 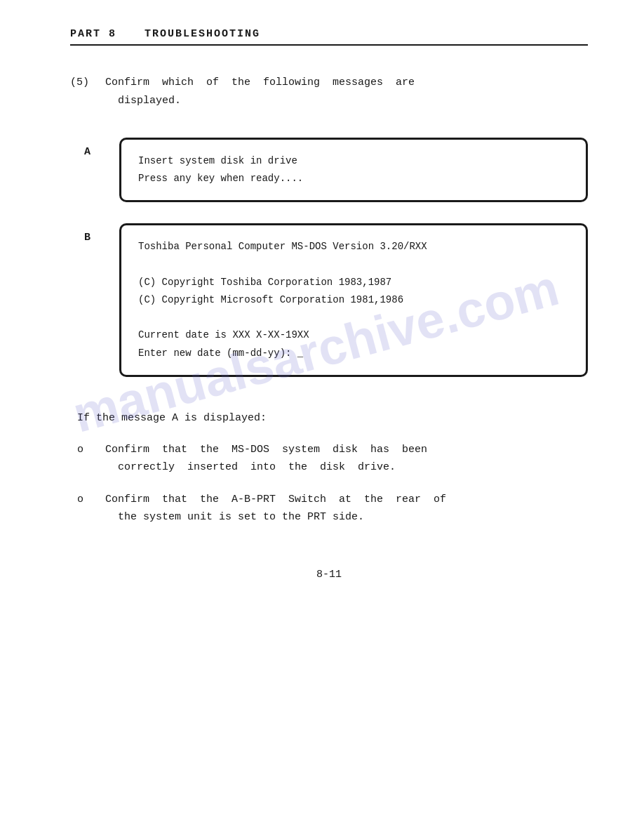 I want to click on message-b-line3: (C) Copyright Microsoft Corporation 1981…, so click(x=271, y=300).